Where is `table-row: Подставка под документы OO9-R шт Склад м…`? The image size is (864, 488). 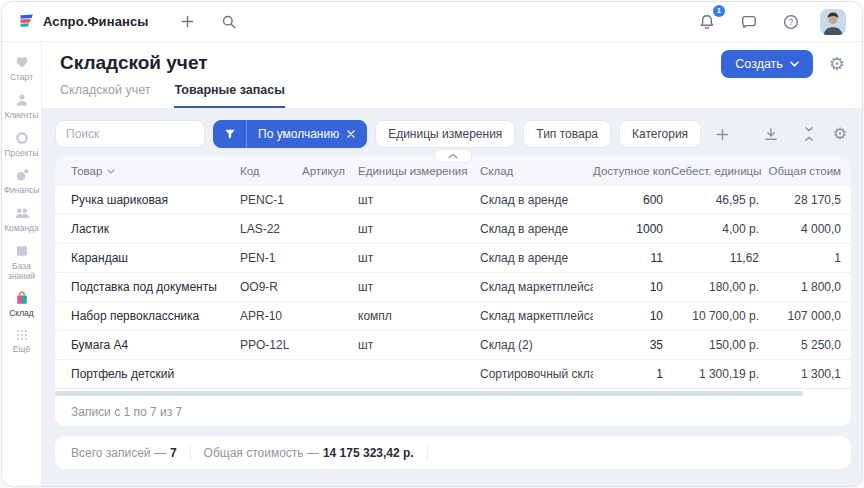
table-row: Подставка под документы OO9-R шт Склад м… is located at coordinates (453, 288).